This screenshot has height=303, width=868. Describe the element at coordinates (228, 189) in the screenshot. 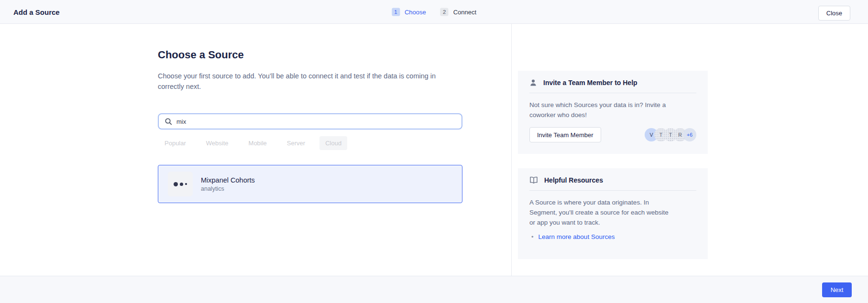

I see `source-category: analytics` at that location.